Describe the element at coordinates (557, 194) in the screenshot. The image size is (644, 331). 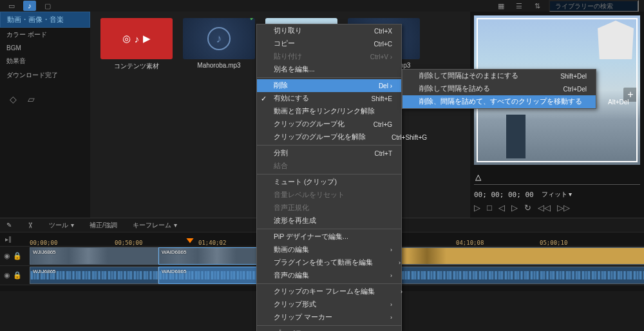
I see `preview-fit-dropdown: フィット ▾` at that location.